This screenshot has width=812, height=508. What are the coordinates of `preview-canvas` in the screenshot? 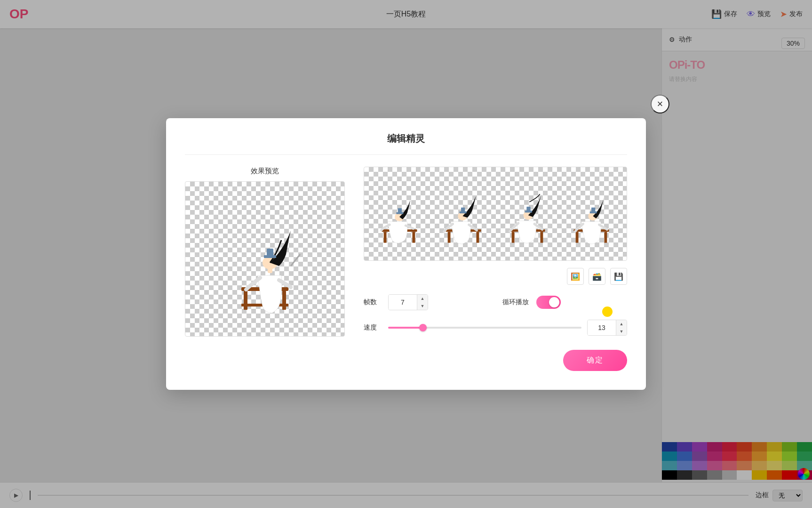 It's located at (265, 259).